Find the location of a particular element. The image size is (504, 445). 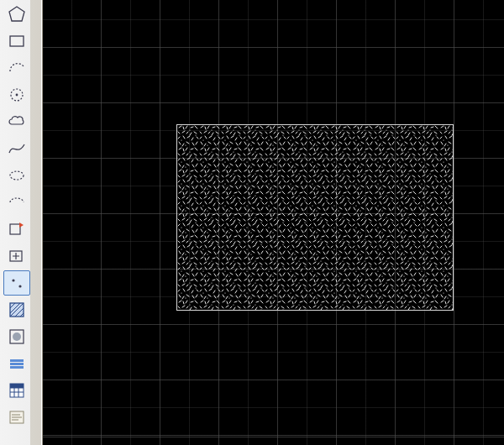

rectangle-tool is located at coordinates (17, 41).